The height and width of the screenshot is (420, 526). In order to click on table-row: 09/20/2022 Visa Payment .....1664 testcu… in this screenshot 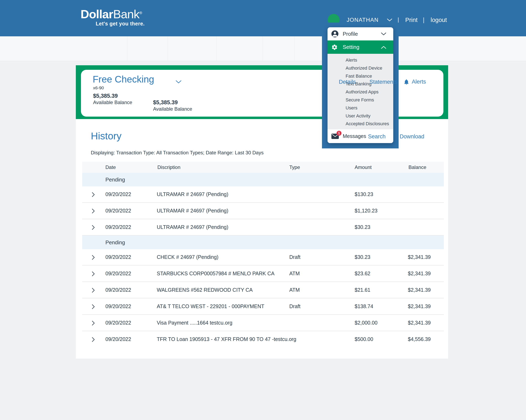, I will do `click(263, 323)`.